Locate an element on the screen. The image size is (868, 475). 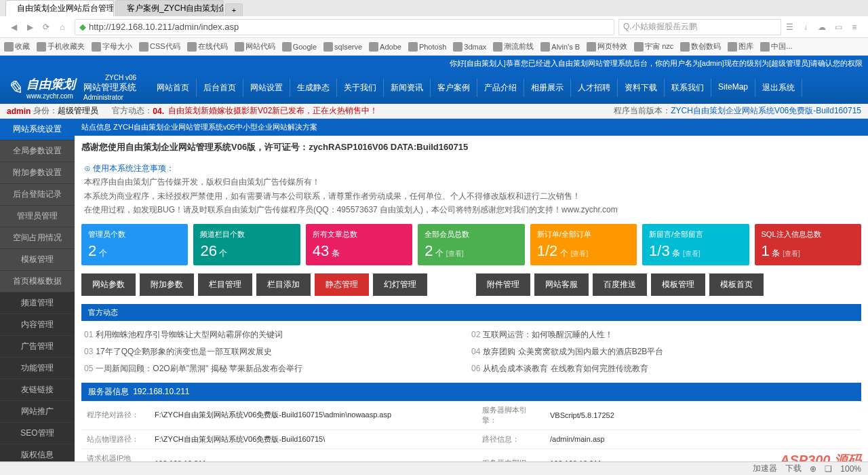
stat-card: 频道栏目个数26 个 is located at coordinates (247, 244).